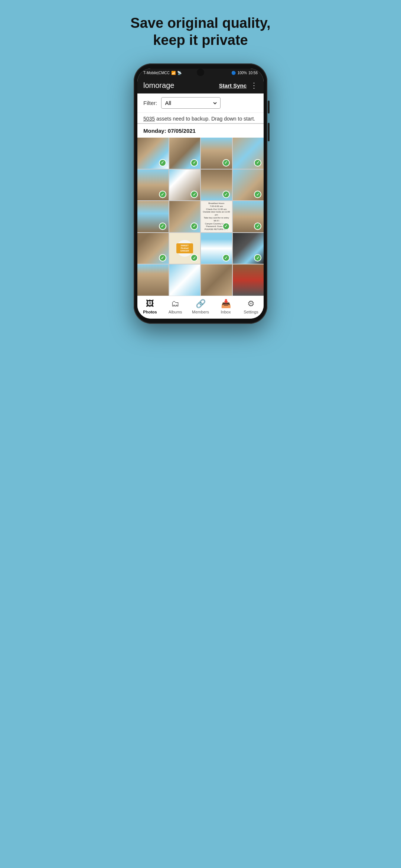  Describe the element at coordinates (244, 73) in the screenshot. I see `status-right: 🔵 100% 10:56` at that location.